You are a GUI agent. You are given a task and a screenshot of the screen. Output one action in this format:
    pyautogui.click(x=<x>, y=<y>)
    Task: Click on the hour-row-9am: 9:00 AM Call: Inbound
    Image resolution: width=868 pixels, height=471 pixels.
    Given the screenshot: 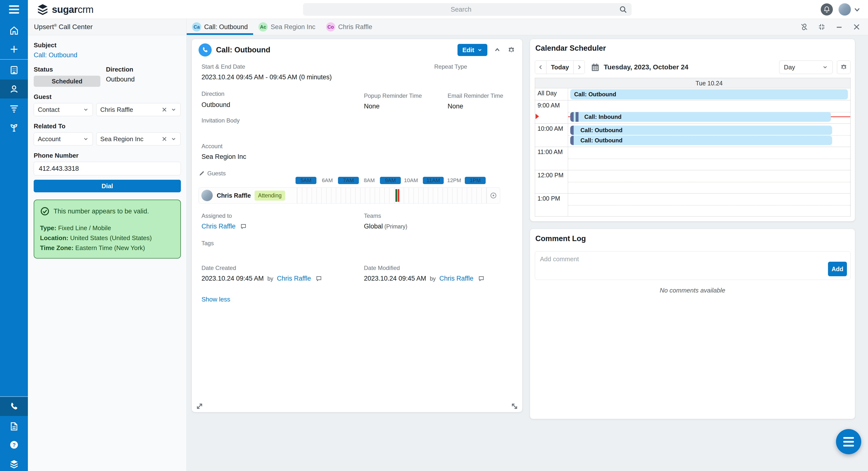 What is the action you would take?
    pyautogui.click(x=693, y=112)
    